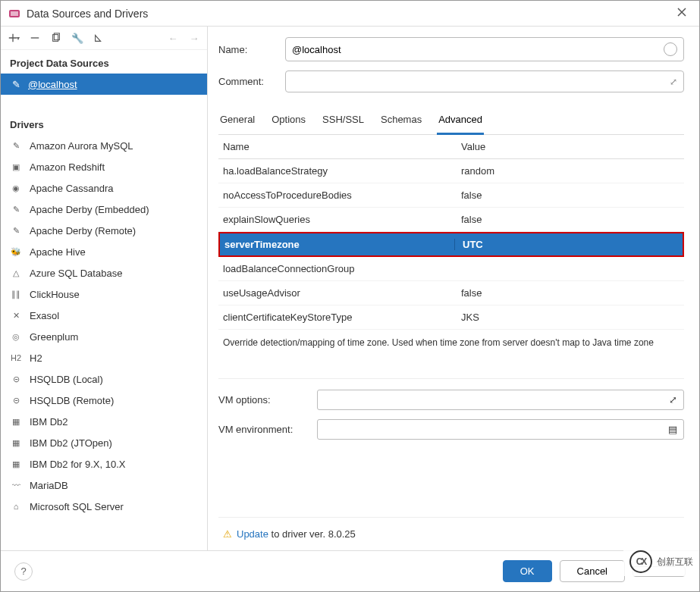  What do you see at coordinates (682, 14) in the screenshot?
I see `close-button` at bounding box center [682, 14].